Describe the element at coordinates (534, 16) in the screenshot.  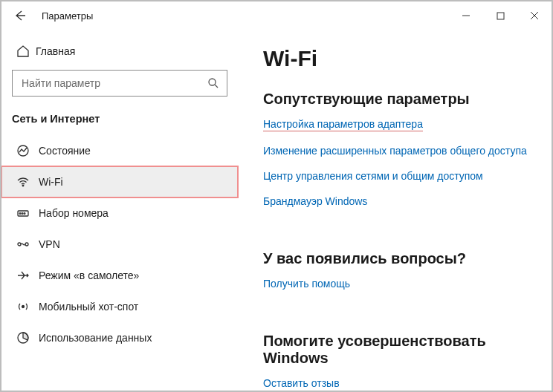
I see `close-icon` at that location.